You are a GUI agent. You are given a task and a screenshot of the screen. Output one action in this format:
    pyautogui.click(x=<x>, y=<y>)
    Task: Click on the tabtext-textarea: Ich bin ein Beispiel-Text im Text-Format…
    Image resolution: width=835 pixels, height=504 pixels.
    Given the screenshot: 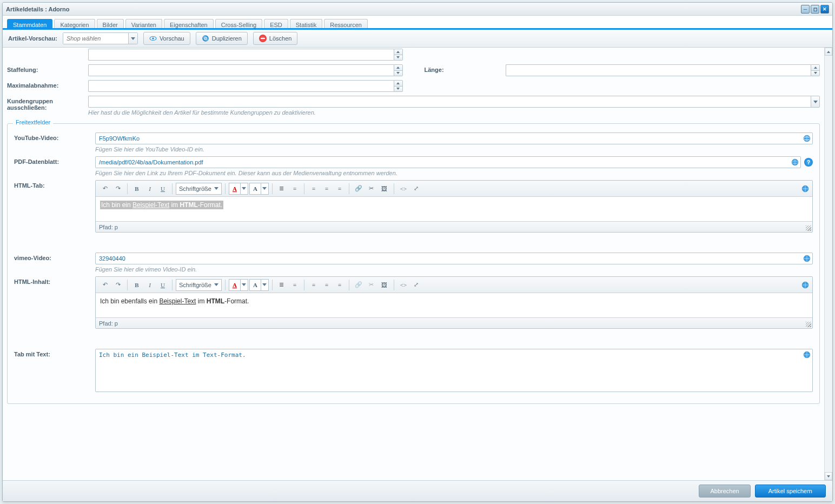 What is the action you would take?
    pyautogui.click(x=454, y=370)
    